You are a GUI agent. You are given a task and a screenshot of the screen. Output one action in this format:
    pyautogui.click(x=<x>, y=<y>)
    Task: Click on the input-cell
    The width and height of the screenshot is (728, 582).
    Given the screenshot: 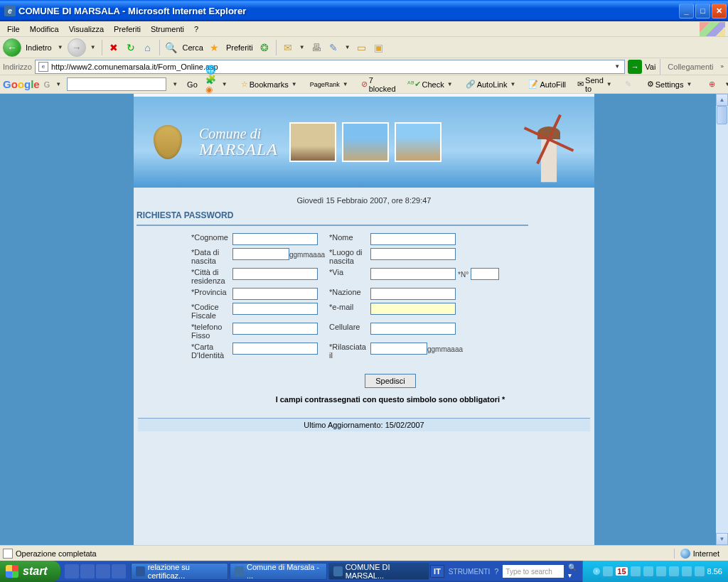 What is the action you would take?
    pyautogui.click(x=413, y=328)
    